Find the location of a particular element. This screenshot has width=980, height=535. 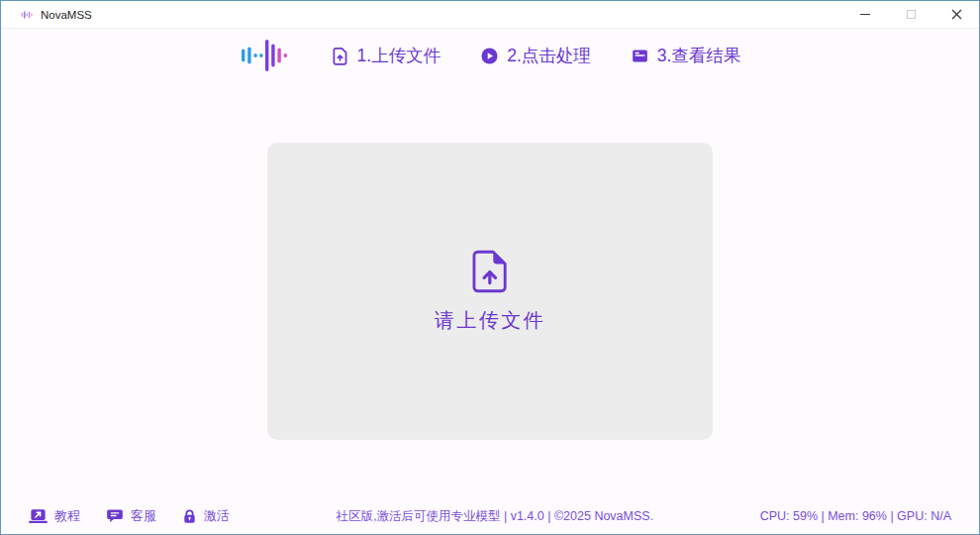

title-bar: NovaMSS is located at coordinates (490, 15).